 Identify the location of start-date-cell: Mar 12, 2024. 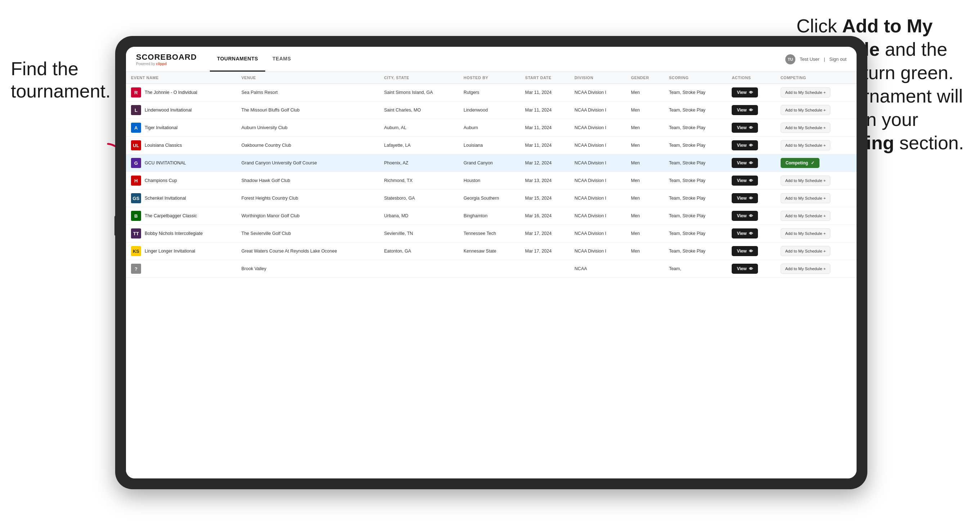
(545, 163).